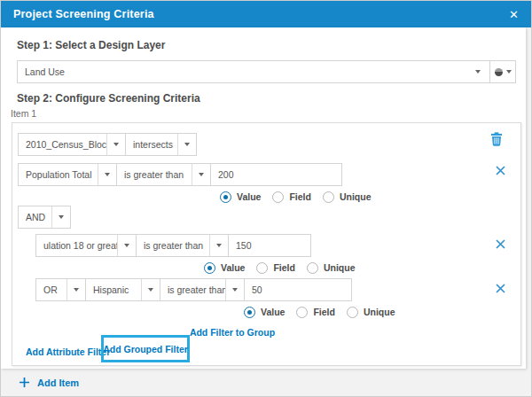 This screenshot has width=532, height=397. Describe the element at coordinates (242, 72) in the screenshot. I see `design-layer-value: Land Use` at that location.